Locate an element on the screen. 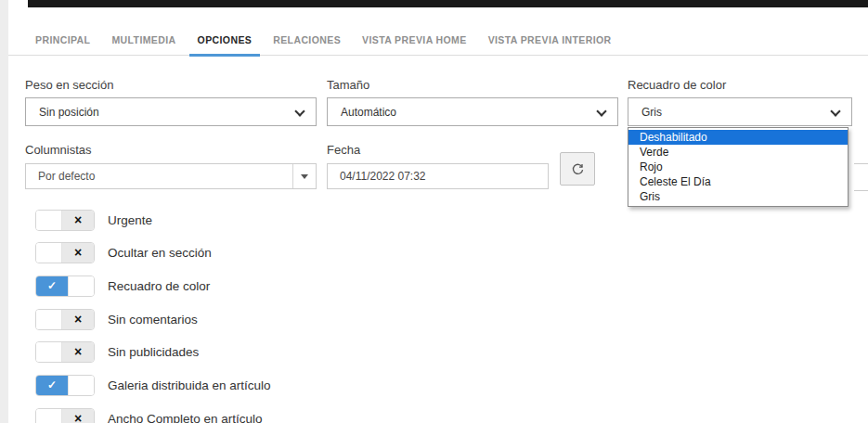 The height and width of the screenshot is (423, 868). toggle-label: Recuadro de color is located at coordinates (159, 286).